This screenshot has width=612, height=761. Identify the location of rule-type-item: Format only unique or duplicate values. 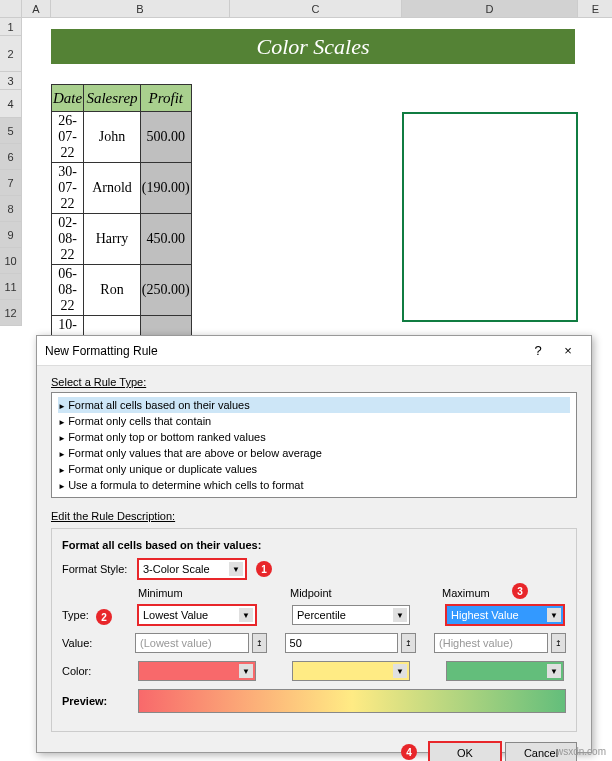
(314, 469).